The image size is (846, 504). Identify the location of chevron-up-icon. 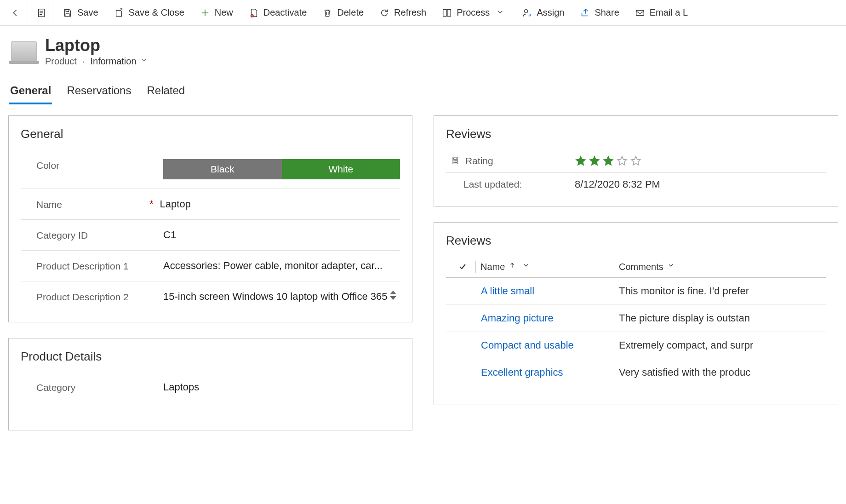
(393, 292).